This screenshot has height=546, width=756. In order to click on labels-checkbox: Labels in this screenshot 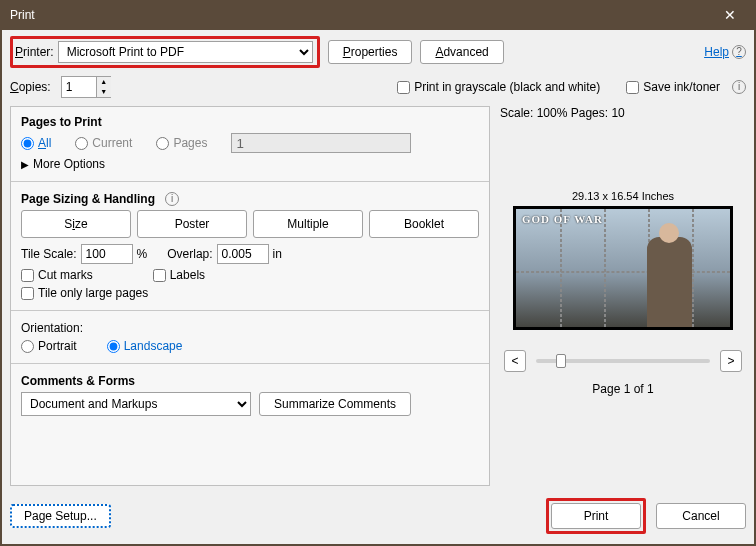, I will do `click(179, 275)`.